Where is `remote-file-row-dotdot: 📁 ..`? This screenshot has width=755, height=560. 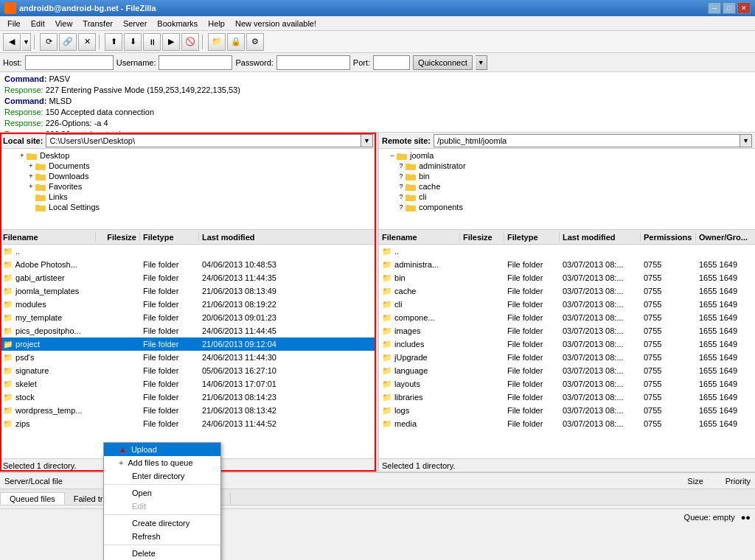 remote-file-row-dotdot: 📁 .. is located at coordinates (567, 251).